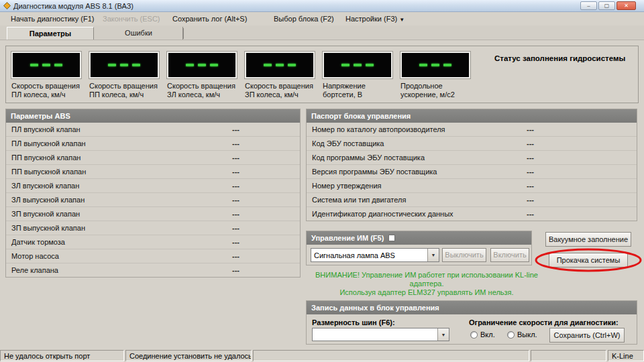 The image size is (644, 362). Describe the element at coordinates (322, 6) in the screenshot. I see `title-bar: Диагностика модуля ABS 8.1 (ВАЗ) – ▢ ✕` at that location.